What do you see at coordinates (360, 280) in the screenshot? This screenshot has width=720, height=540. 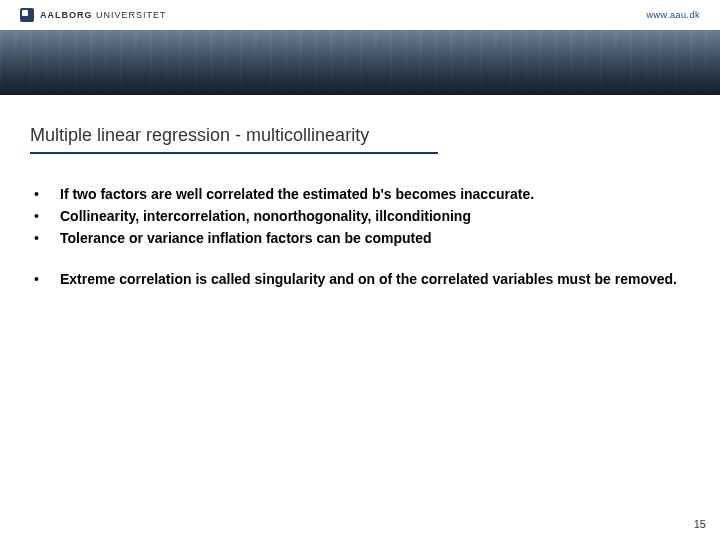 I see `bullet-group-2: • Extreme correlation is called singular…` at bounding box center [360, 280].